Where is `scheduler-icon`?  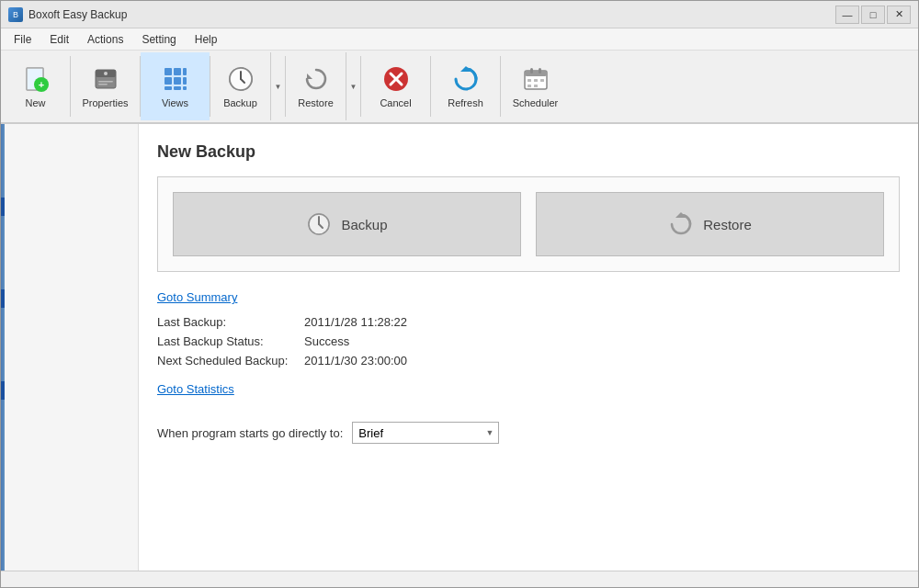 scheduler-icon is located at coordinates (536, 79).